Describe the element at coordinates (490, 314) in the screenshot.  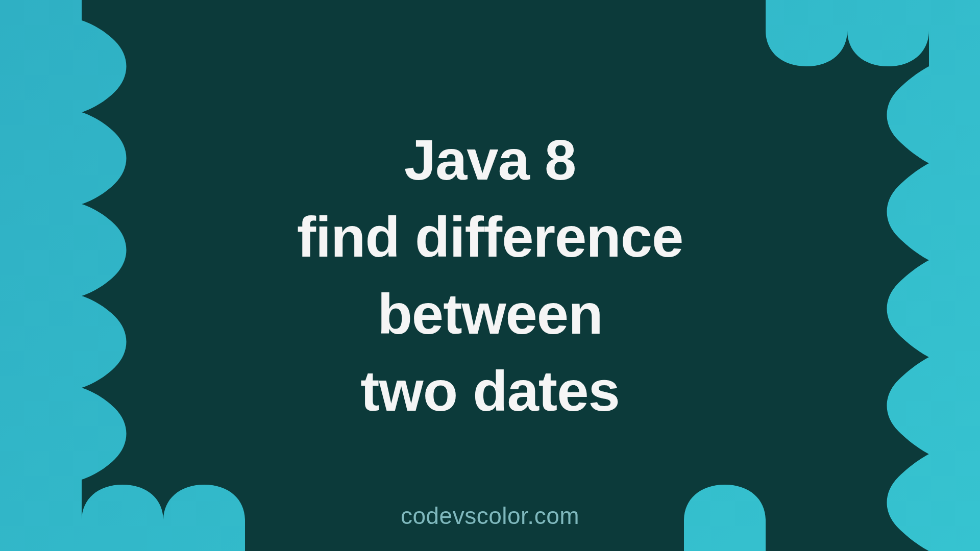
I see `title-line-3: between` at that location.